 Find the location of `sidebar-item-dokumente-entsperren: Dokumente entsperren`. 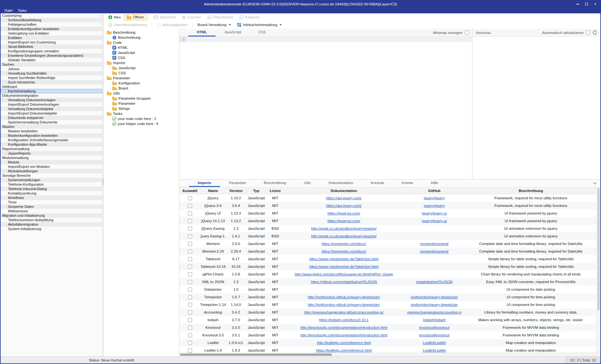

sidebar-item-dokumente-entsperren: Dokumente entsperren is located at coordinates (51, 118).